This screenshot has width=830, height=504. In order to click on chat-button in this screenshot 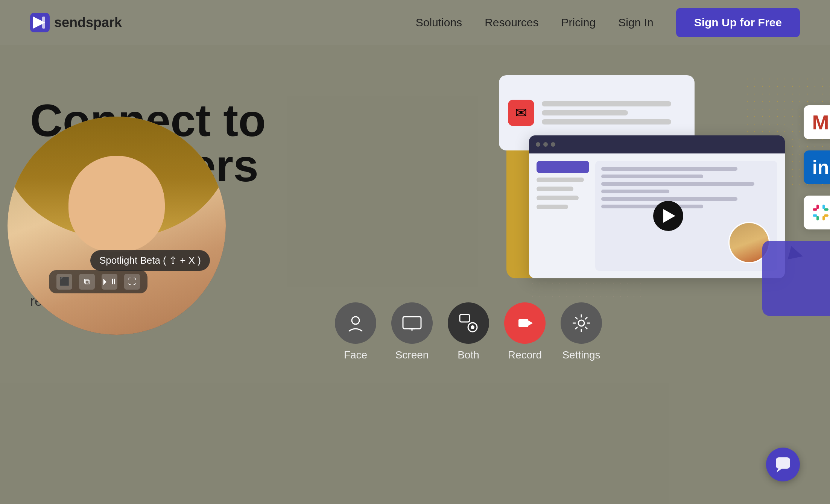, I will do `click(783, 465)`.